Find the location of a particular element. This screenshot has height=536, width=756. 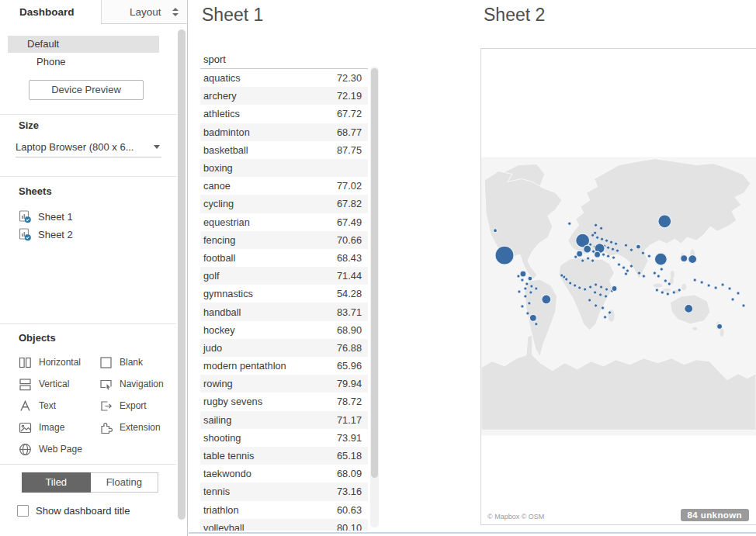

table-row: triathlon60.63 is located at coordinates (284, 510).